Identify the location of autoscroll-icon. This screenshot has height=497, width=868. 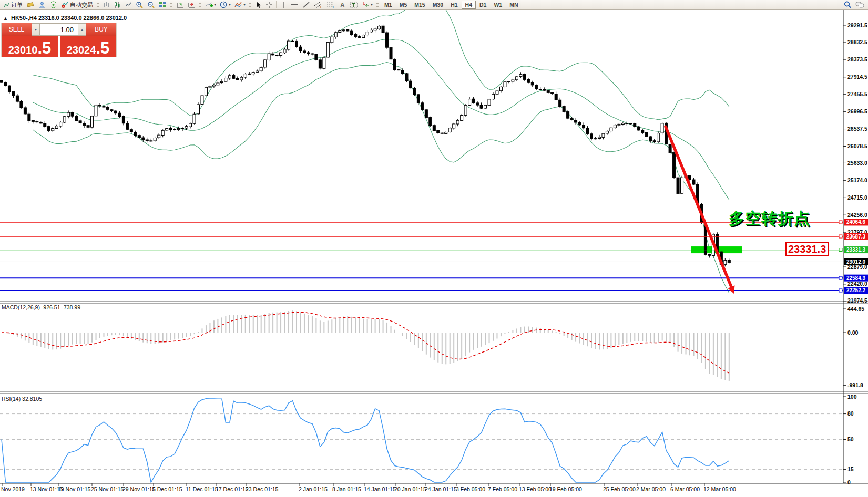
(180, 5).